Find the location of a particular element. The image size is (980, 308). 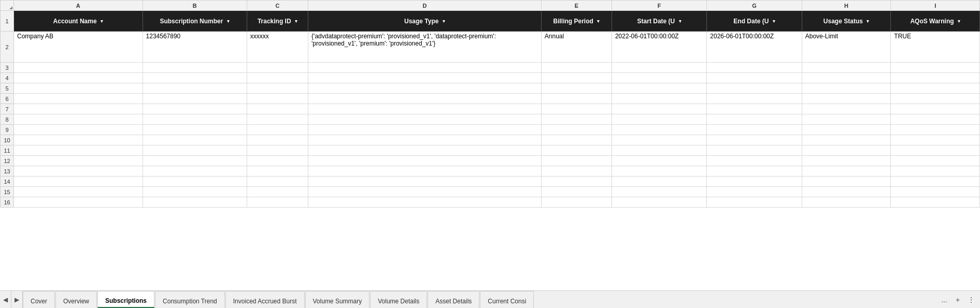

header-subscription-number: Subscription Number ▾ is located at coordinates (195, 21).